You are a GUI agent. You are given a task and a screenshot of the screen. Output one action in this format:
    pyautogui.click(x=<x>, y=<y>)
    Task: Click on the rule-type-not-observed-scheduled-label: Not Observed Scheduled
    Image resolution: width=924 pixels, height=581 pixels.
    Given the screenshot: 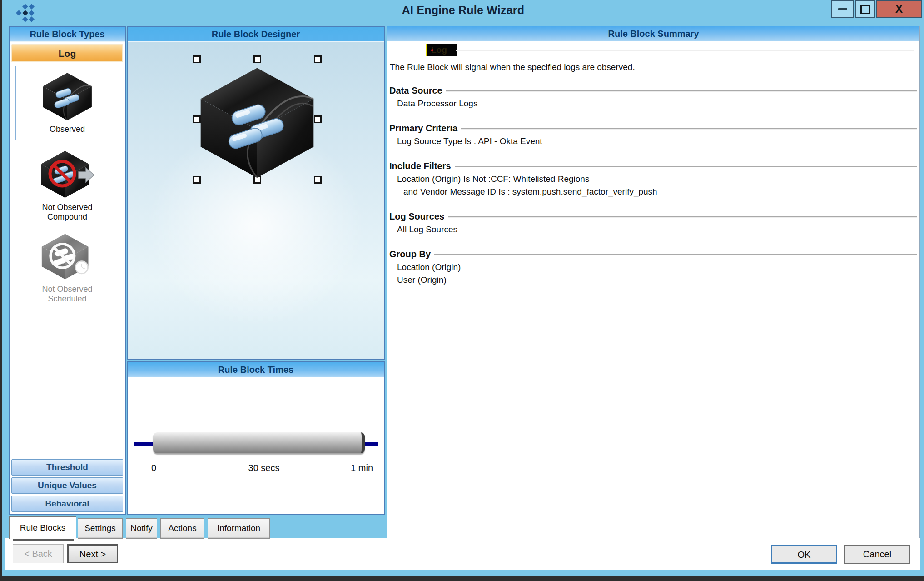 What is the action you would take?
    pyautogui.click(x=67, y=294)
    